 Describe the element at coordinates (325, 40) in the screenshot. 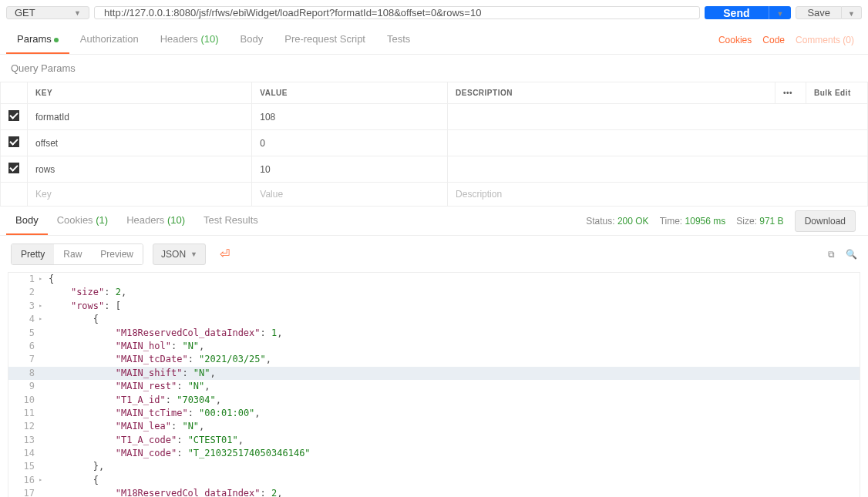

I see `tab-prerequest: Pre-request Script` at that location.